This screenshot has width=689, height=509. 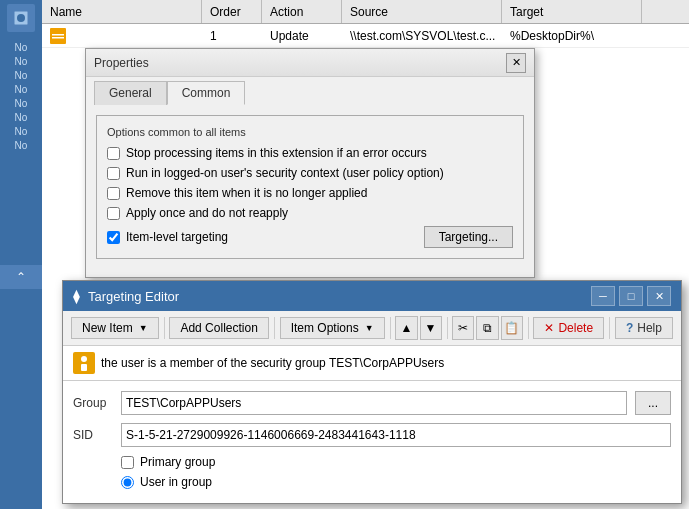 What do you see at coordinates (93, 403) in the screenshot?
I see `group-label: Group` at bounding box center [93, 403].